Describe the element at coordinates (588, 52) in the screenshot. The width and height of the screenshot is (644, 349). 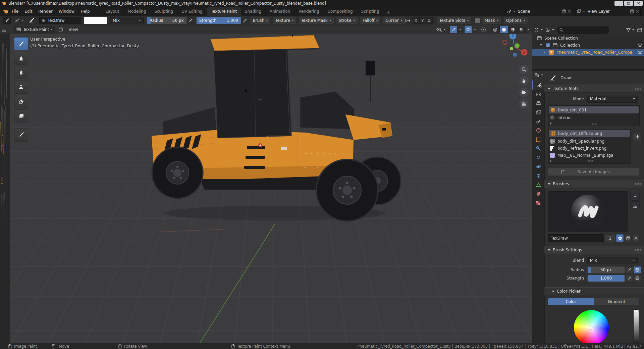
I see `outliner-row-object: Pneumatic_Tyred_Road_Roller_Compactor_D` at that location.